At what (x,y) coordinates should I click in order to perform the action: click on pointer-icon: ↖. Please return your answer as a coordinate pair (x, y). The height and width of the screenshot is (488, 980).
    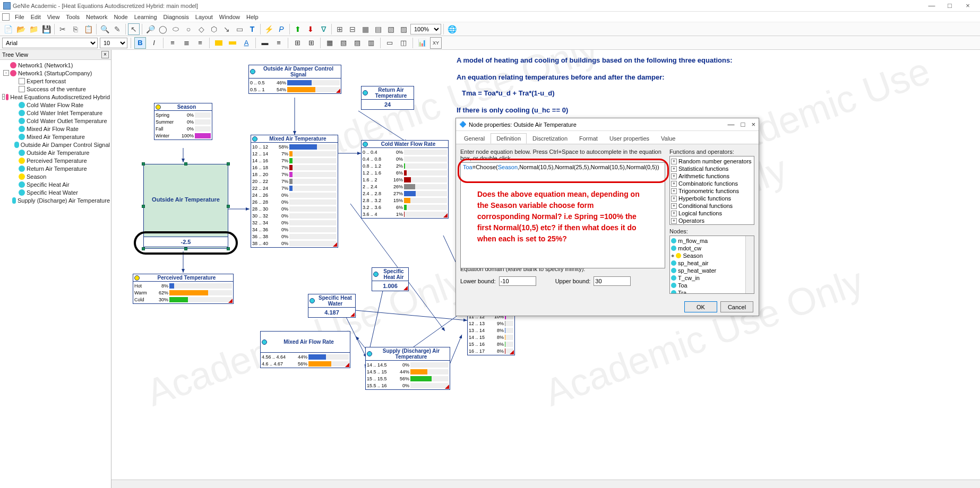
    Looking at the image, I should click on (134, 29).